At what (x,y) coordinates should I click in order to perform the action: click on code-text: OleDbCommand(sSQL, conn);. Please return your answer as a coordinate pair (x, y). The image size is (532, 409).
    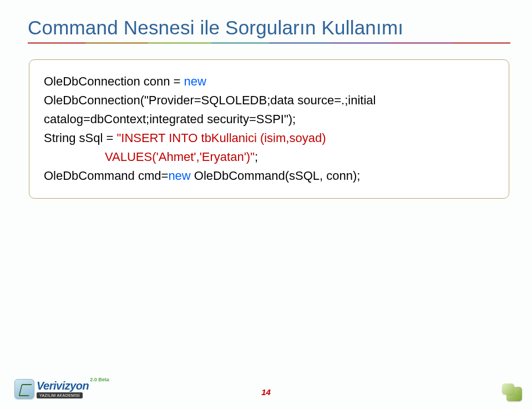
    Looking at the image, I should click on (276, 175).